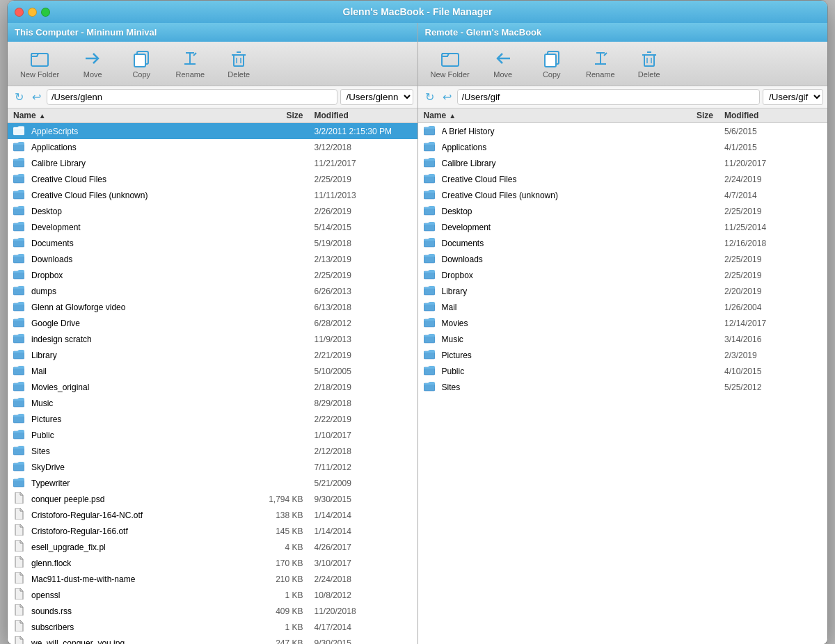 The image size is (835, 644). Describe the element at coordinates (213, 307) in the screenshot. I see `list-item: Glenn at Glowforge video6/13/2018` at that location.